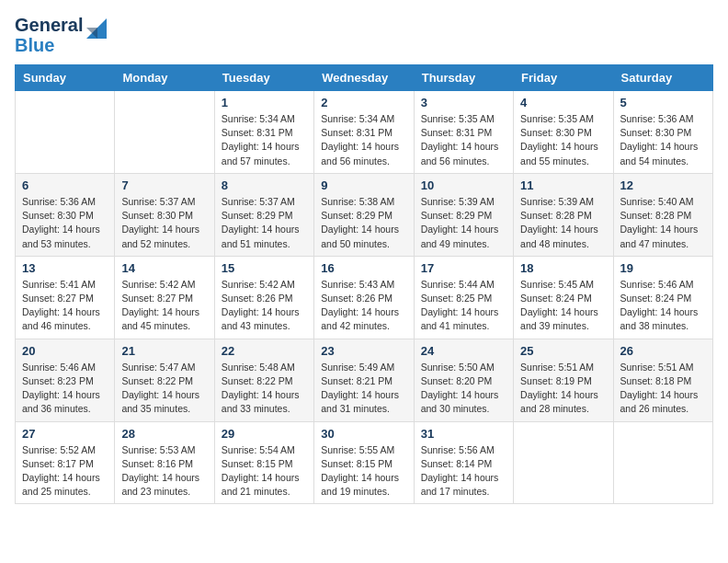 This screenshot has height=563, width=728. I want to click on calendar-cell: 30Sunrise: 5:55 AMSunset: 8:15 PMDayligh…, so click(364, 463).